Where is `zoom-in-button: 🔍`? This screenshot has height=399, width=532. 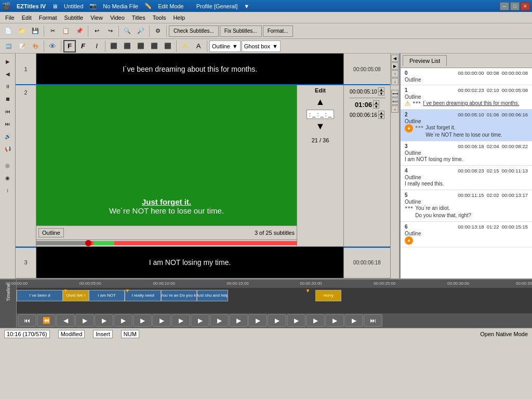
zoom-in-button: 🔍 is located at coordinates (127, 31).